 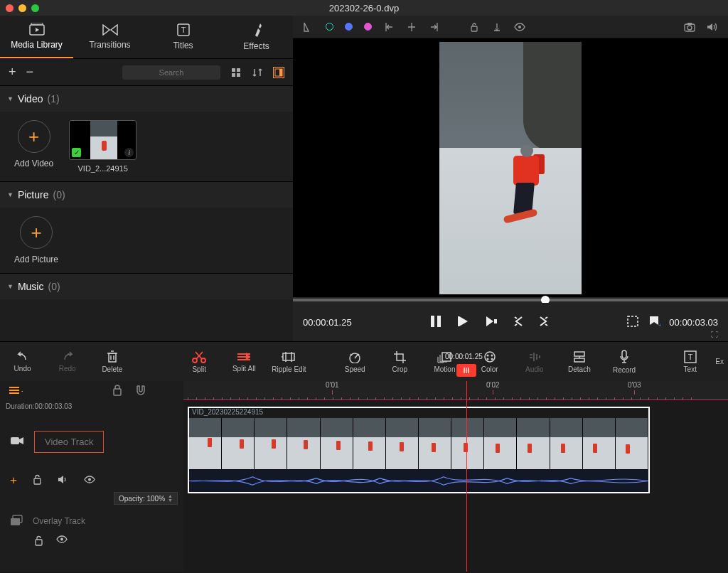 What do you see at coordinates (69, 442) in the screenshot?
I see `video-track-name: Video Track` at bounding box center [69, 442].